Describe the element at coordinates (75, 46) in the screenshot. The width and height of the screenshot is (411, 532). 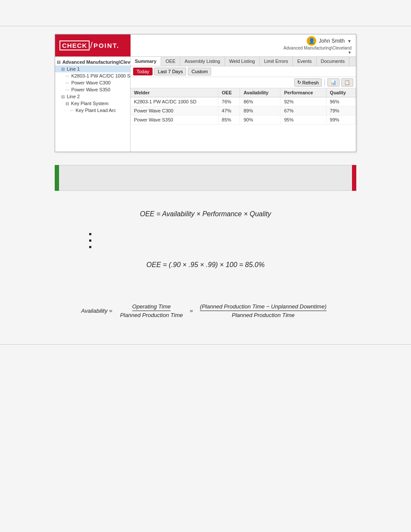
I see `logo-check: CHECK` at that location.